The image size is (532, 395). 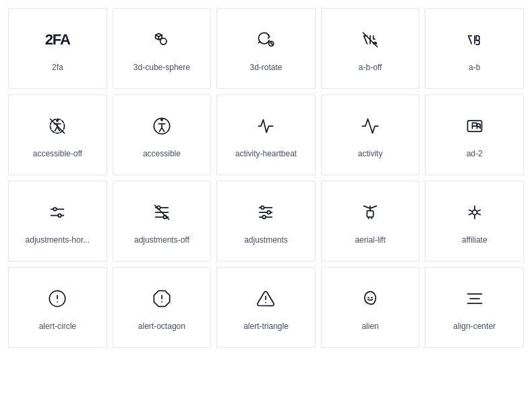 I want to click on icon-card-3d-rotate: 3d-rotate, so click(x=266, y=49).